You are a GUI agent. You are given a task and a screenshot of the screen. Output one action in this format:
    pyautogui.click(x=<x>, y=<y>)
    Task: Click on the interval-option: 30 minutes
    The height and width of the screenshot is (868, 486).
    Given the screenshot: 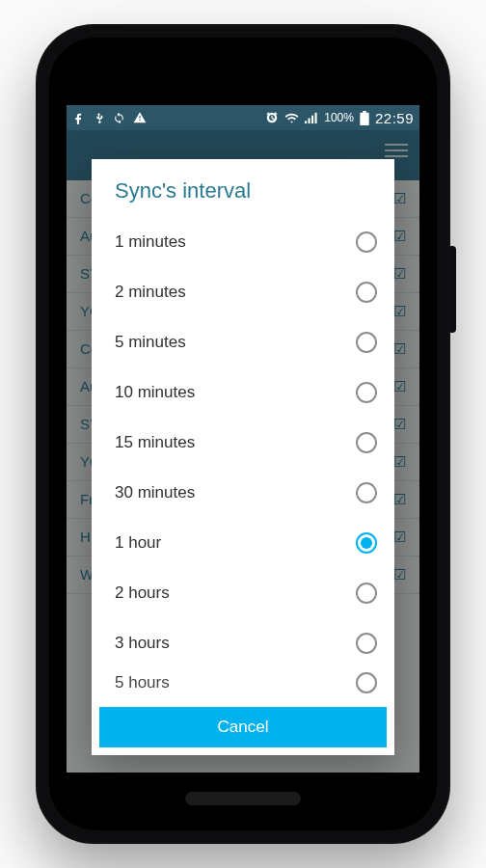 What is the action you would take?
    pyautogui.click(x=247, y=493)
    